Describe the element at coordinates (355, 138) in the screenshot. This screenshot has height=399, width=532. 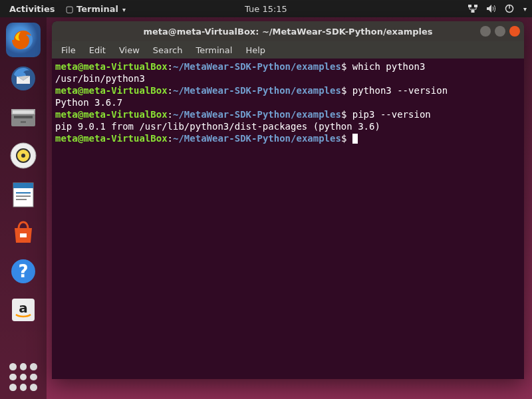
I see `cursor` at that location.